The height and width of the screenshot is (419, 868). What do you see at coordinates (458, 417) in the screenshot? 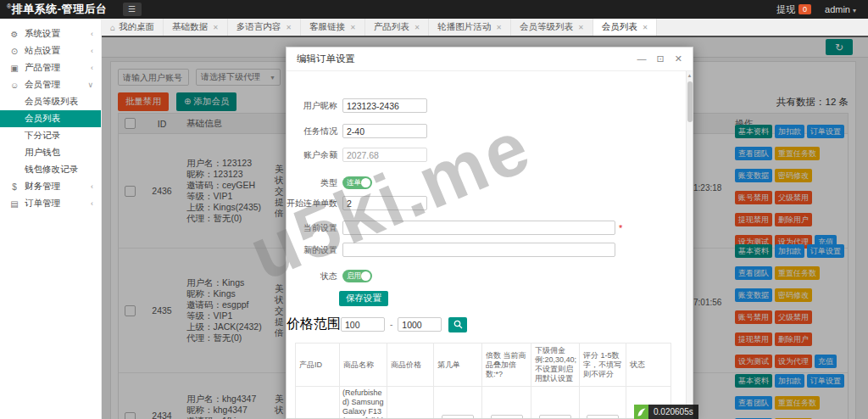
I see `order-index-input` at bounding box center [458, 417].